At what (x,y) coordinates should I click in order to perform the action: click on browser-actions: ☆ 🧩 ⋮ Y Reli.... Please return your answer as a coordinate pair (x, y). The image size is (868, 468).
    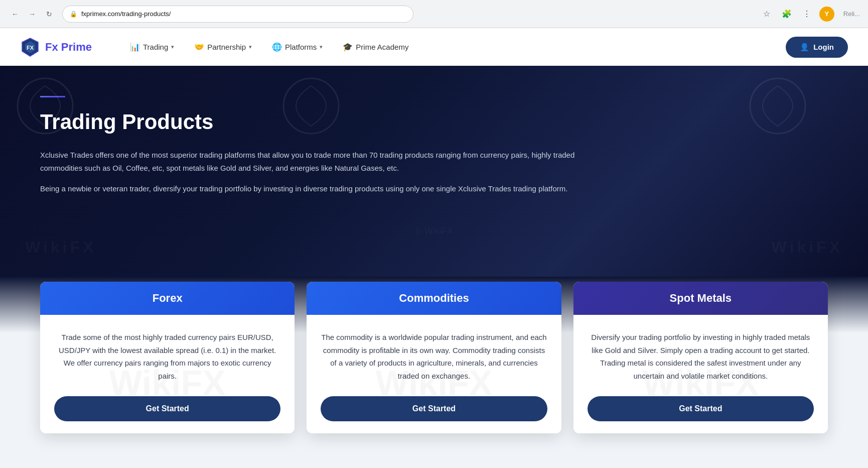
    Looking at the image, I should click on (810, 14).